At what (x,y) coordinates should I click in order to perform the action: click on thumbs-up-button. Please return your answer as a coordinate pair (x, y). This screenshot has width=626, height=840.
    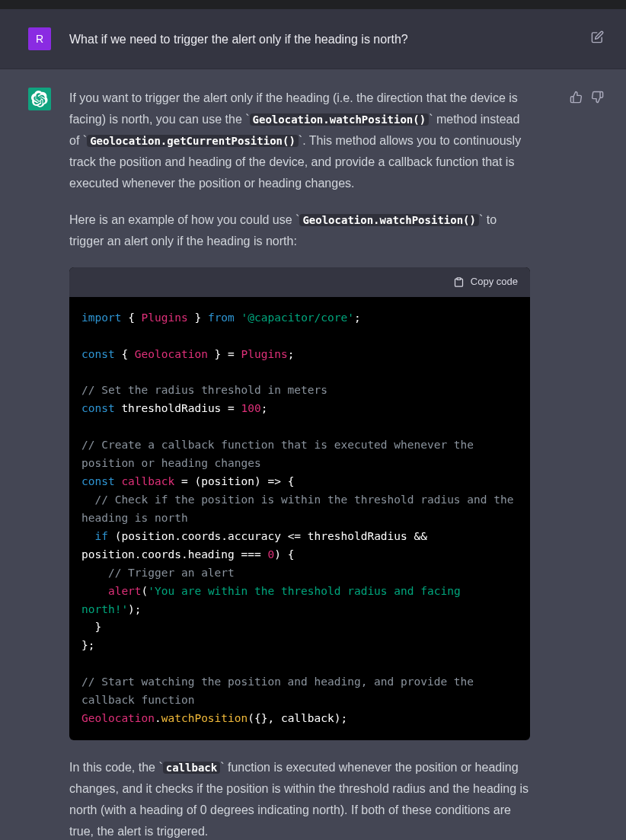
    Looking at the image, I should click on (576, 97).